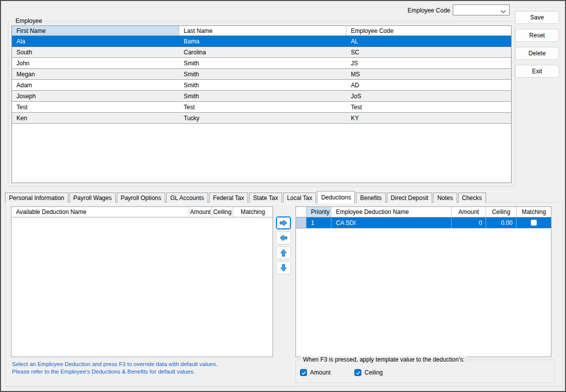 The width and height of the screenshot is (566, 392). Describe the element at coordinates (501, 222) in the screenshot. I see `cell-ceiling: 0.00` at that location.